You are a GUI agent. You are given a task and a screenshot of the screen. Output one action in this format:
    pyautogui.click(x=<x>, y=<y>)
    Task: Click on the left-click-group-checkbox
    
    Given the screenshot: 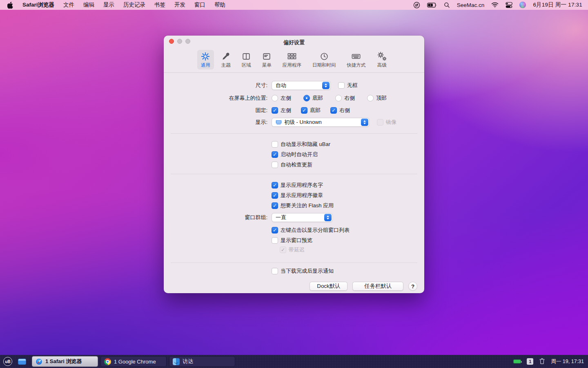 What is the action you would take?
    pyautogui.click(x=275, y=230)
    